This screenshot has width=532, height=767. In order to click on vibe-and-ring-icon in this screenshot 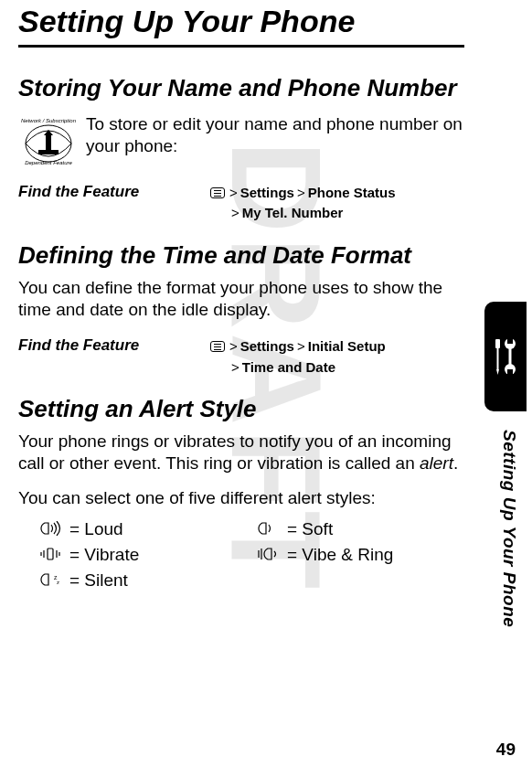, I will do `click(268, 556)`.